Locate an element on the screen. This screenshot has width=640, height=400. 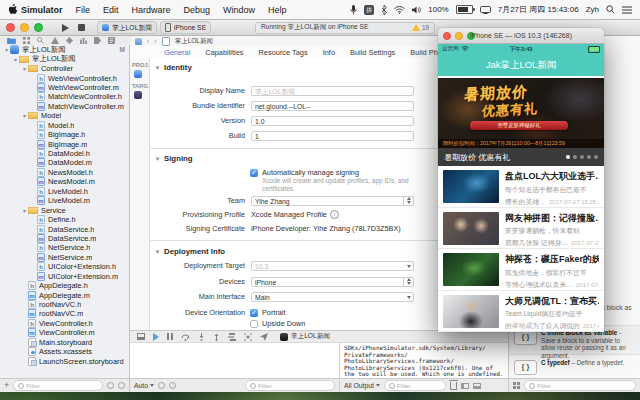
window-close-button is located at coordinates (10, 28).